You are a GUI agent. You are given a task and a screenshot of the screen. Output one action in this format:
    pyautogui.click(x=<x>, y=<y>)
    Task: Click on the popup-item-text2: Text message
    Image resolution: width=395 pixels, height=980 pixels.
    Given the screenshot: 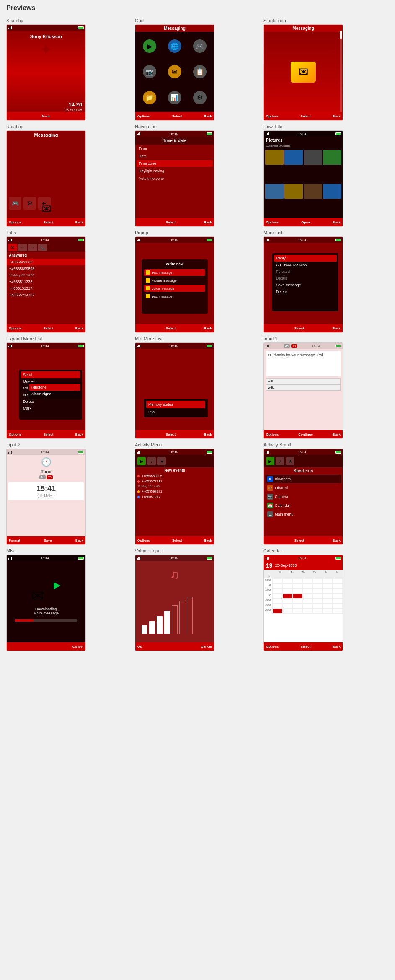 What is the action you would take?
    pyautogui.click(x=175, y=296)
    